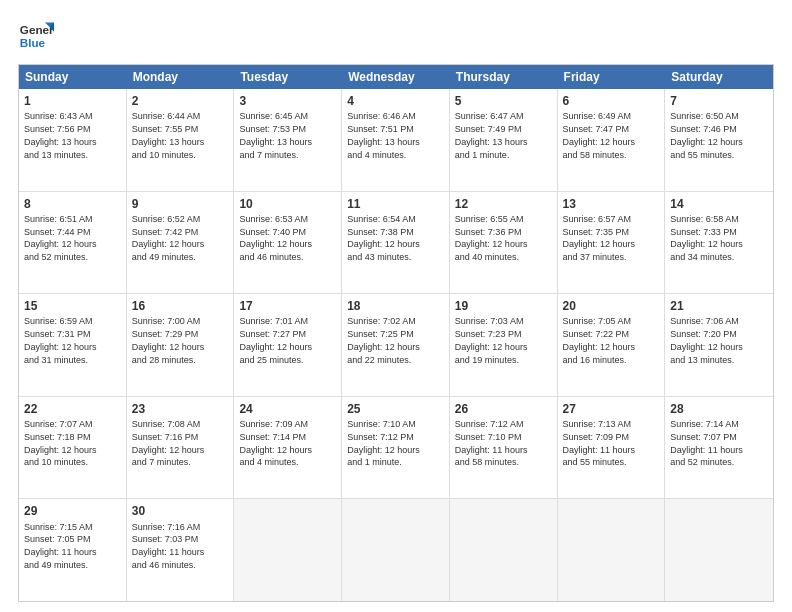 The image size is (792, 612). I want to click on calendar-day-14: 14Sunrise: 6:58 AM Sunset: 7:33 PM Dayli…, so click(719, 243).